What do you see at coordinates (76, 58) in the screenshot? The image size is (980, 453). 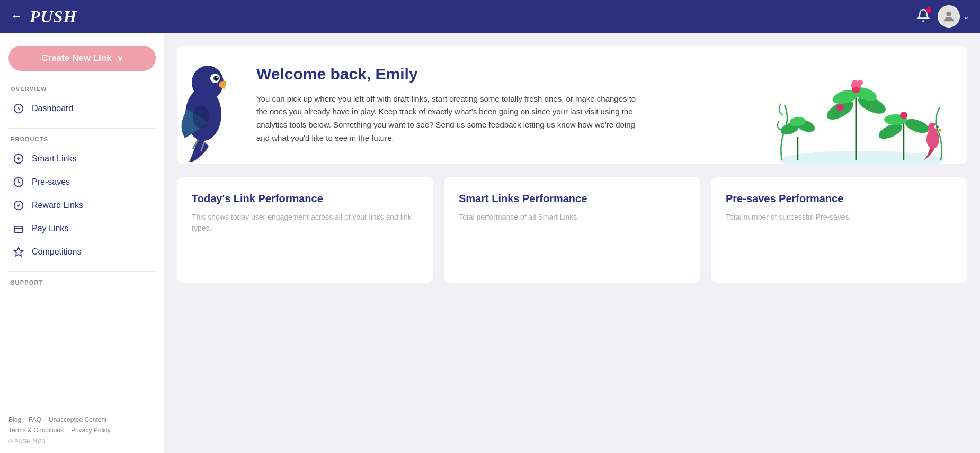 I see `create-new-link-label: Create New Link` at bounding box center [76, 58].